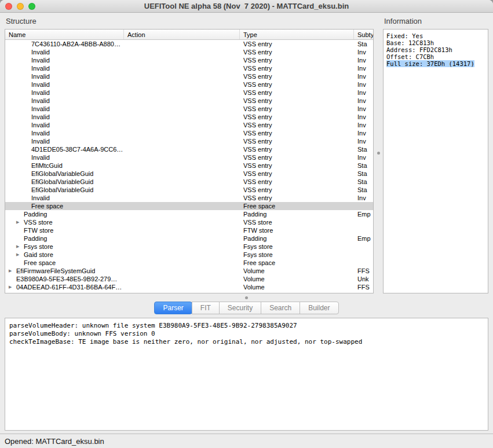 This screenshot has height=448, width=493. What do you see at coordinates (56, 271) in the screenshot?
I see `row-name: EfiFirmwareFileSystemGuid` at bounding box center [56, 271].